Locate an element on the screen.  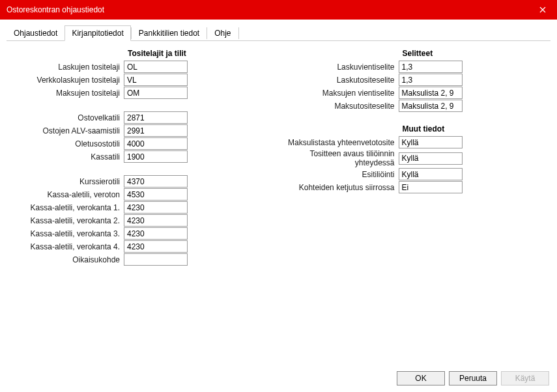
label: Maksujen tositelaji is located at coordinates (65, 93).